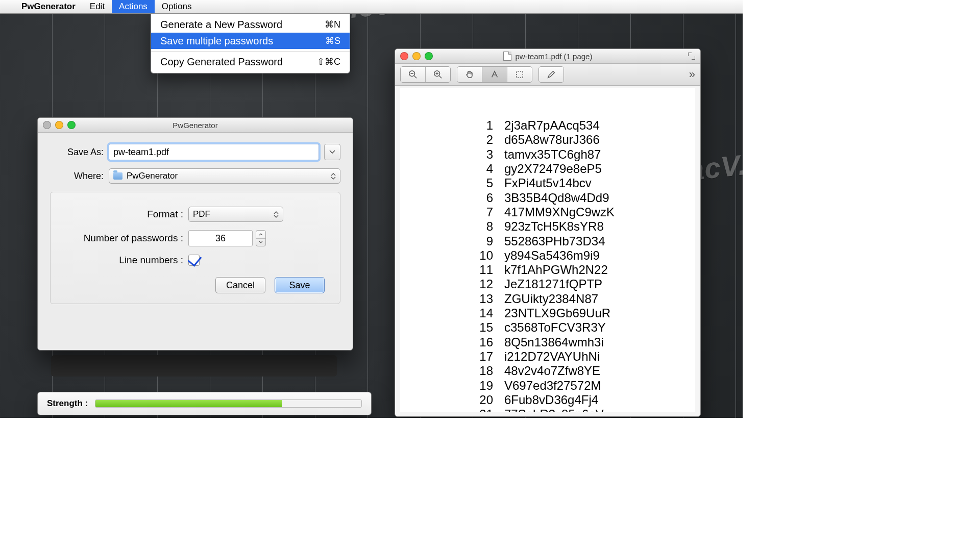 The image size is (980, 551). What do you see at coordinates (276, 214) in the screenshot?
I see `popup-arrows-icon` at bounding box center [276, 214].